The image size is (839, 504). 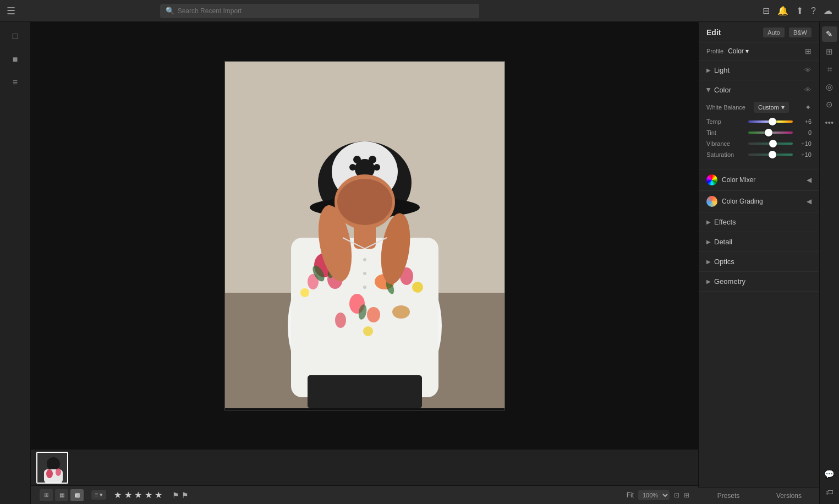 I want to click on brush-tool-icon: ⌗, so click(x=830, y=69).